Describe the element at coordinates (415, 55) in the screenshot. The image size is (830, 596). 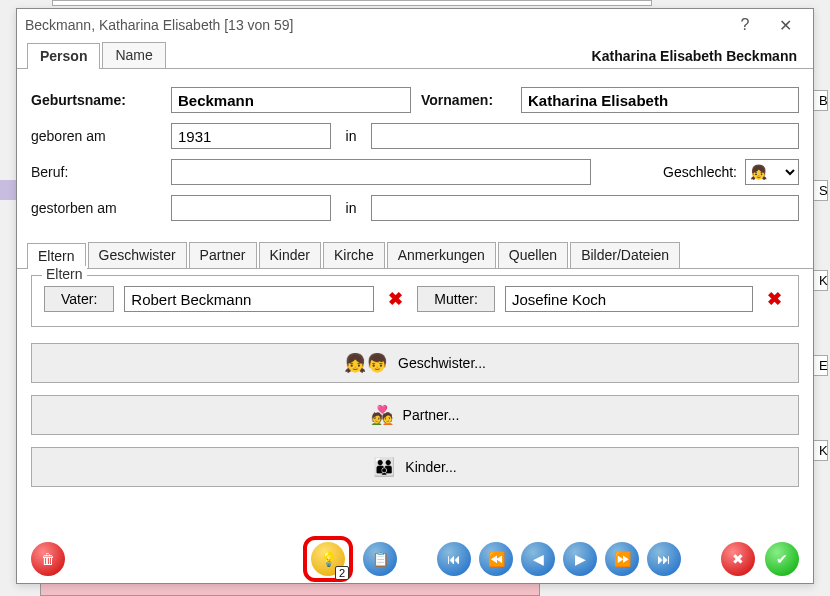
I see `top-tabs: Person Name Katharina Elisabeth Beckmann` at that location.